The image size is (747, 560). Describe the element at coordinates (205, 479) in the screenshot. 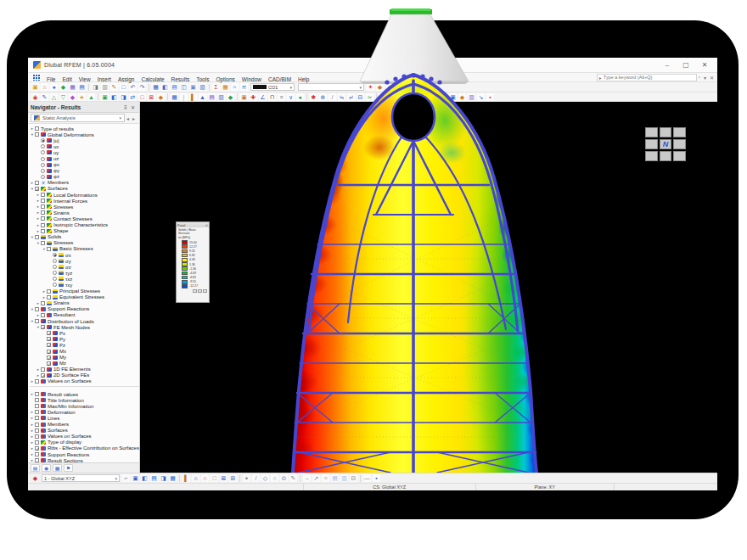

I see `toolbar-icon: ∩` at that location.